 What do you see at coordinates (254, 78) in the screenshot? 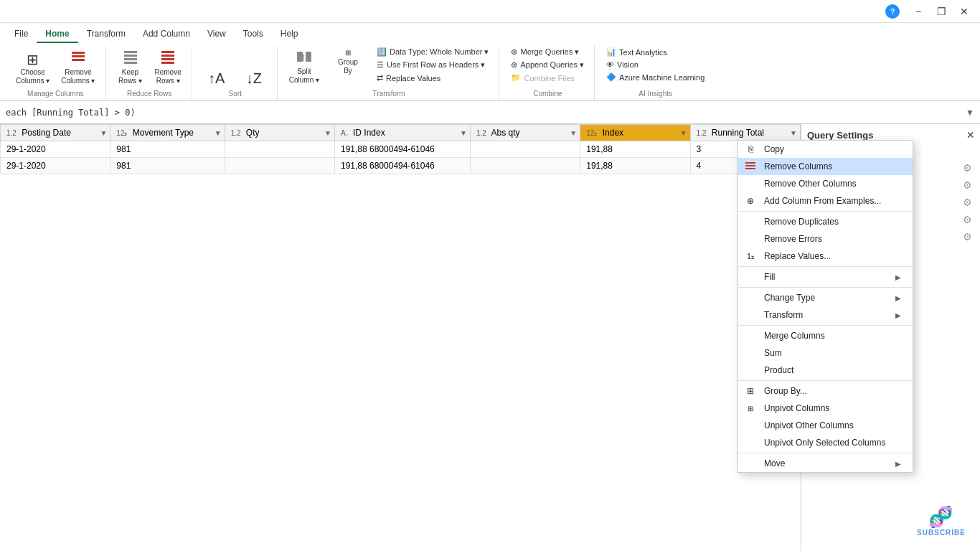
I see `sort-desc-button: ↓Z` at bounding box center [254, 78].